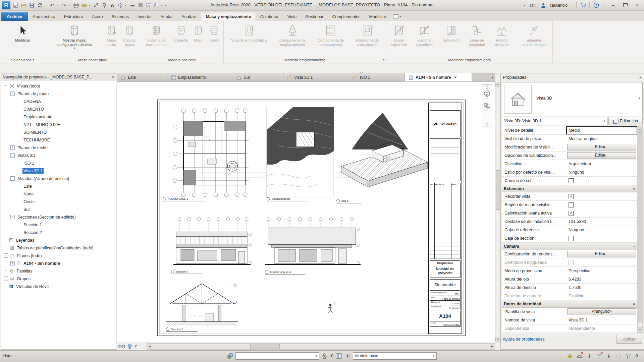 This screenshot has height=362, width=644. Describe the element at coordinates (74, 17) in the screenshot. I see `ribbon-tab-estructura: Estructura` at that location.